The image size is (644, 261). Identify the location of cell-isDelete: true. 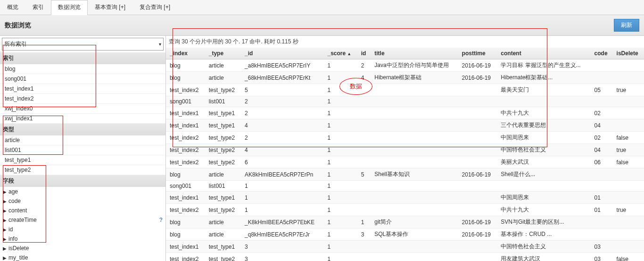
(628, 210).